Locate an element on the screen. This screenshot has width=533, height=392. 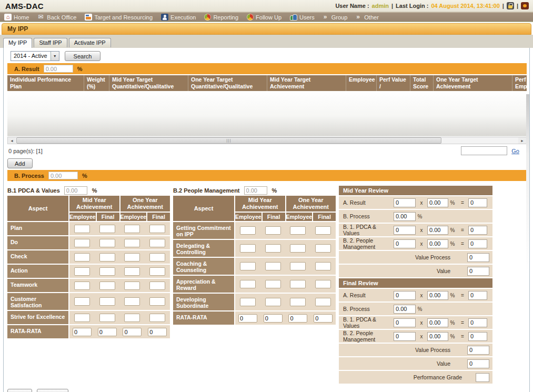
final-review-a-result-weight-input is located at coordinates (438, 296).